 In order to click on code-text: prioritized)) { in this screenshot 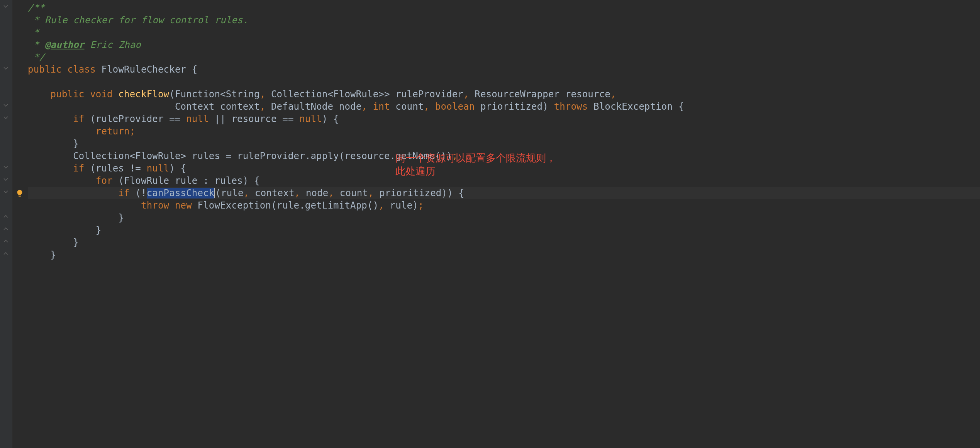, I will do `click(422, 193)`.